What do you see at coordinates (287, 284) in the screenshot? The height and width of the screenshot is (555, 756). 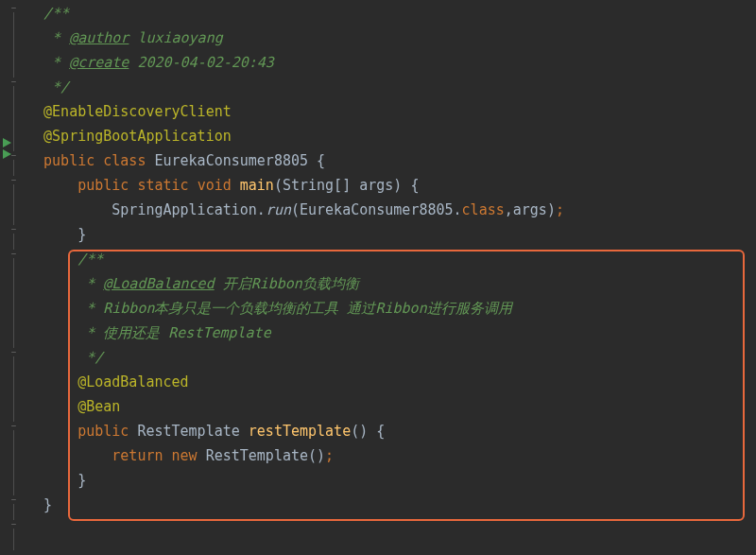 I see `javadoc-text: 开启Ribbon负载均衡` at bounding box center [287, 284].